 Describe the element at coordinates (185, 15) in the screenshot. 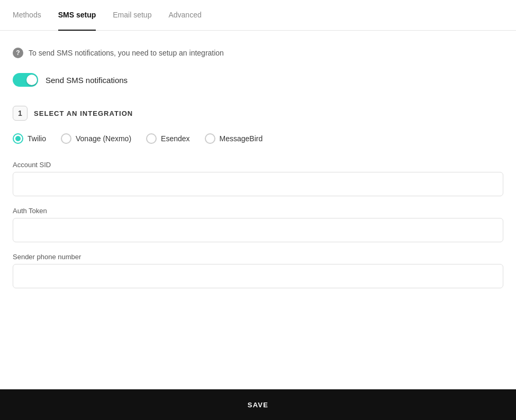

I see `tab-advanced: Advanced` at that location.